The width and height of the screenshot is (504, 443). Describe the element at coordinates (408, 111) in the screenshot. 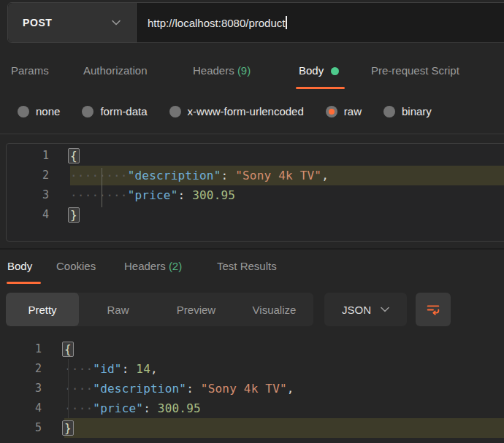

I see `radio-binary: binary` at that location.